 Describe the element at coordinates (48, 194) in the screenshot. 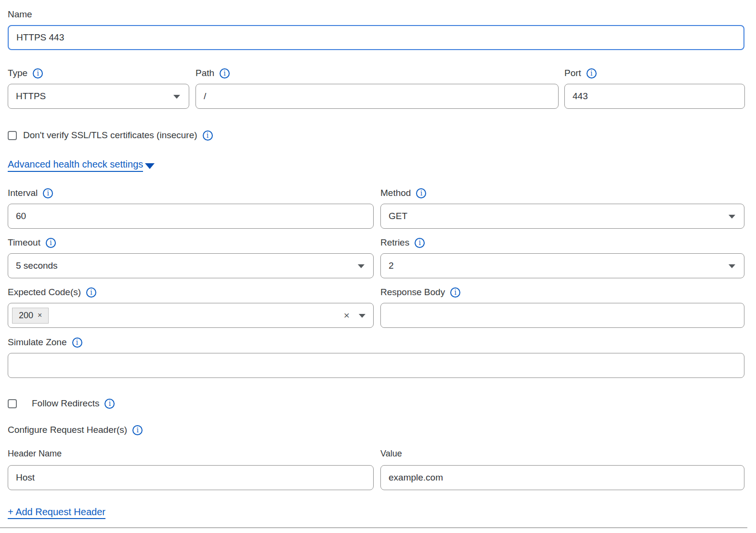

I see `interval-info-icon: i` at that location.